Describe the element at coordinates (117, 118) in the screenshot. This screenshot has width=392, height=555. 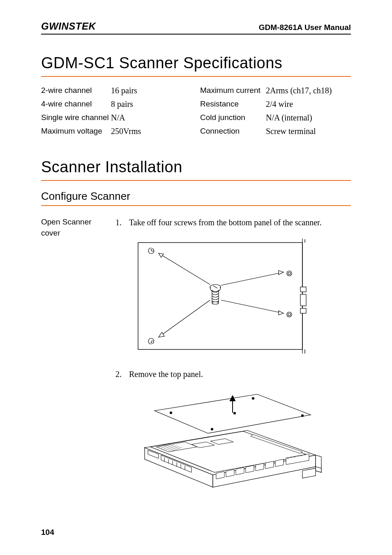
I see `spec-row: Single wire channel N/A` at that location.